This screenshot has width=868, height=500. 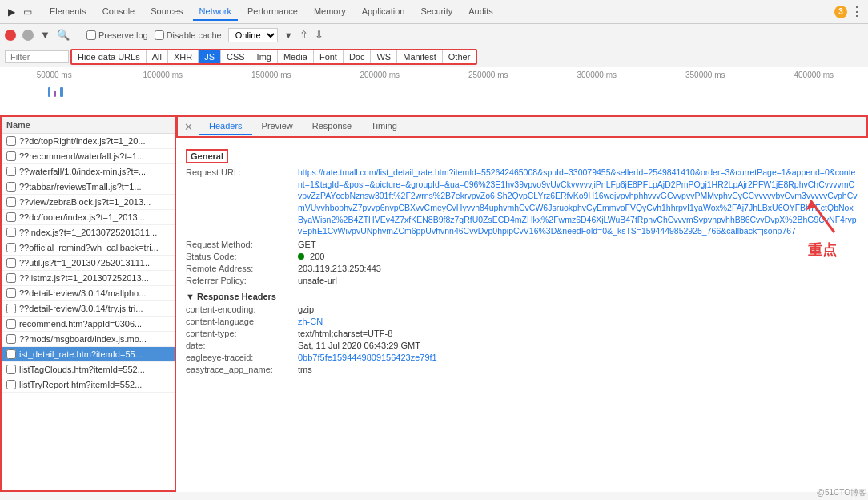 I want to click on tab-application: Application, so click(x=384, y=12).